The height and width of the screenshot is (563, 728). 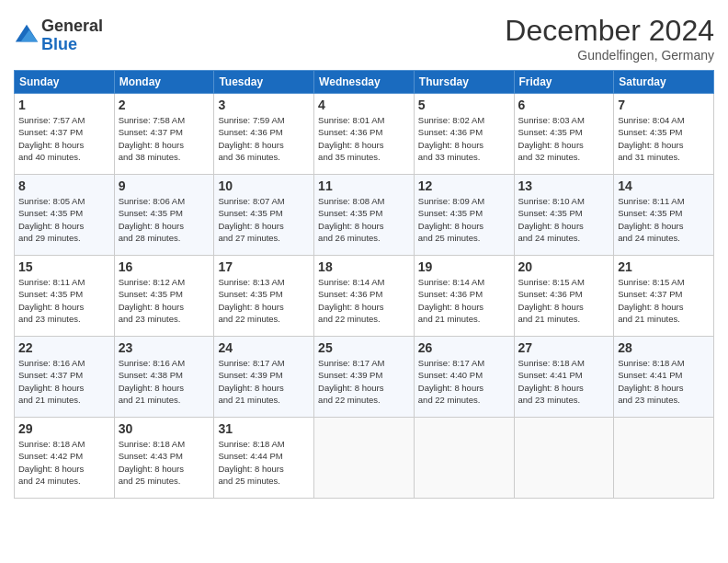 What do you see at coordinates (609, 31) in the screenshot?
I see `month-title: December 2024` at bounding box center [609, 31].